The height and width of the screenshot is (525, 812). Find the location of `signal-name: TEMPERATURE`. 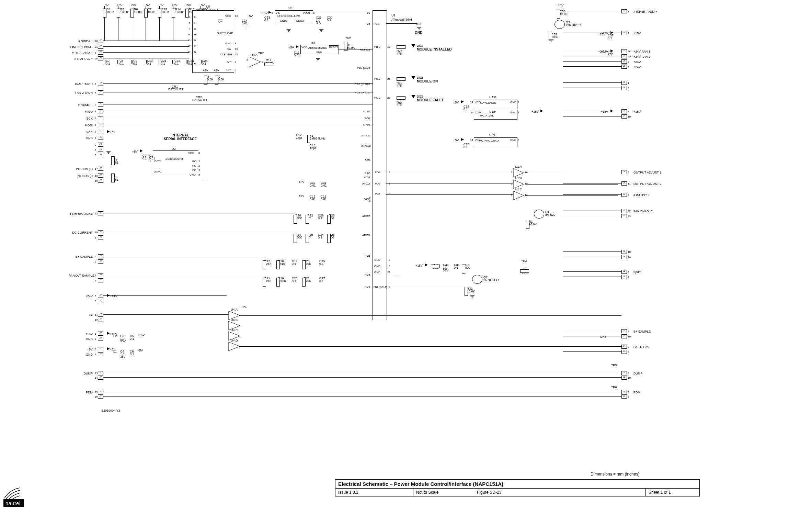

signal-name: TEMPERATURE is located at coordinates (81, 214).